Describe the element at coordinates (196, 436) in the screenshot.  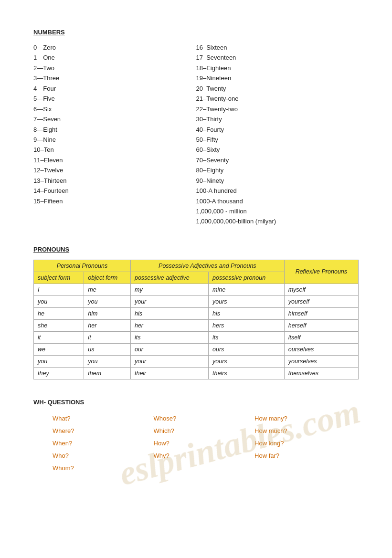
I see `wh-section: WH- QUESTIONS What?Where?When?Who?Whom? …` at that location.